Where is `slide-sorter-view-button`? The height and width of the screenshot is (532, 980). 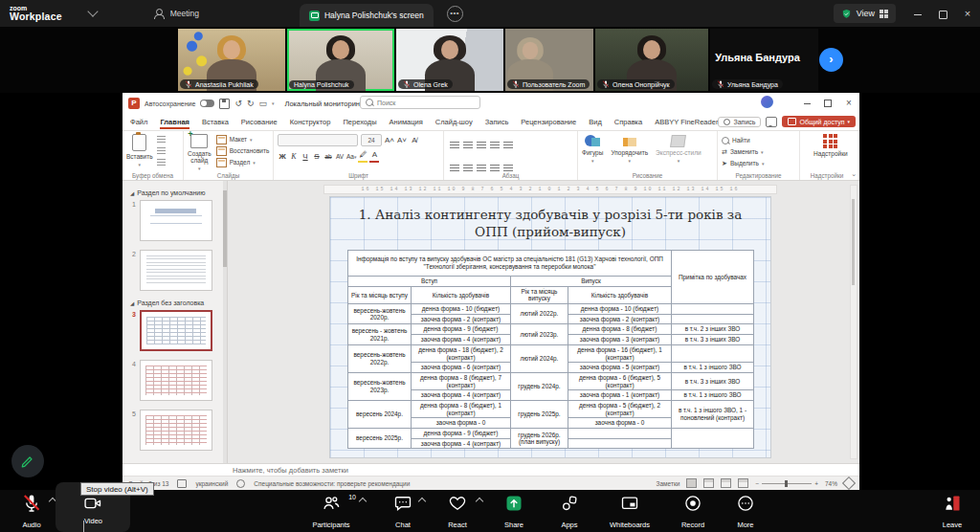 slide-sorter-view-button is located at coordinates (708, 483).